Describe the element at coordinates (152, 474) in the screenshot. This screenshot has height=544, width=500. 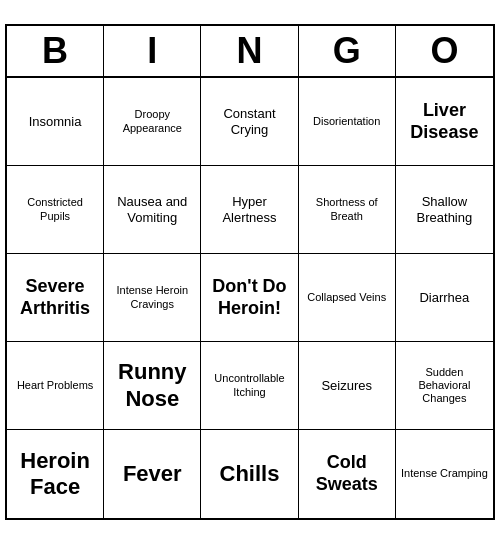
I see `bingo-cell: Fever` at that location.